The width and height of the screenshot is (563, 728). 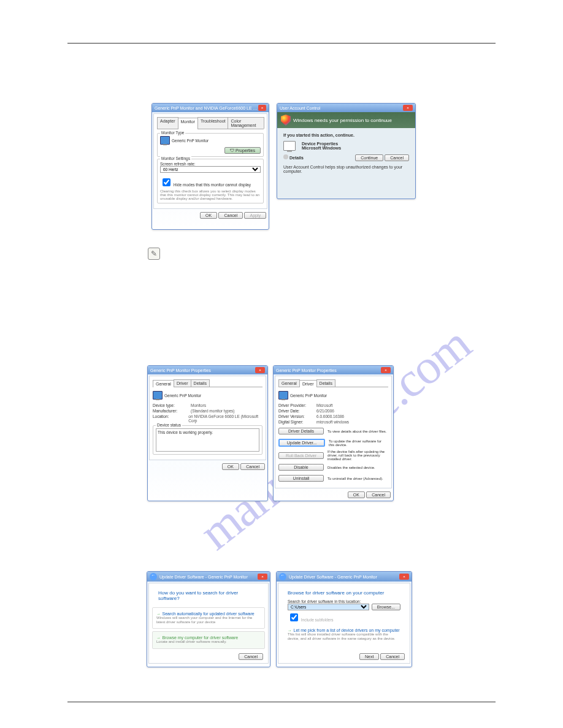 I want to click on hr-top, so click(x=282, y=43).